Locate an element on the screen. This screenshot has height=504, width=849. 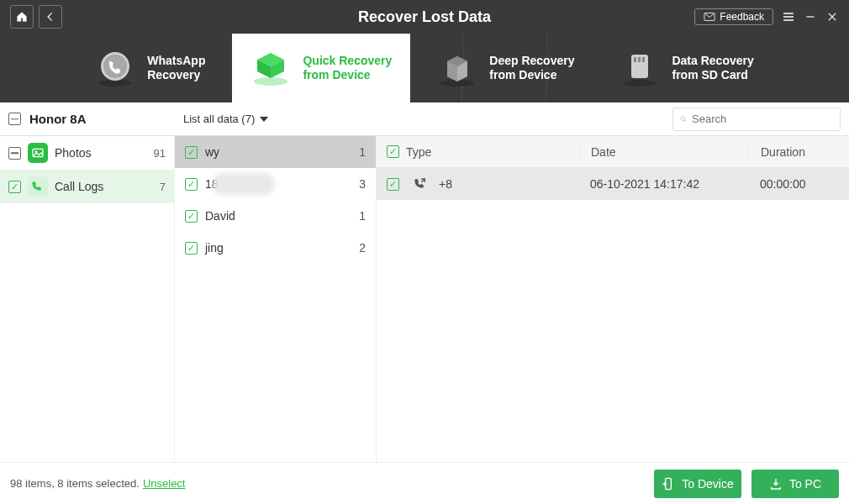
minimize-button is located at coordinates (810, 17).